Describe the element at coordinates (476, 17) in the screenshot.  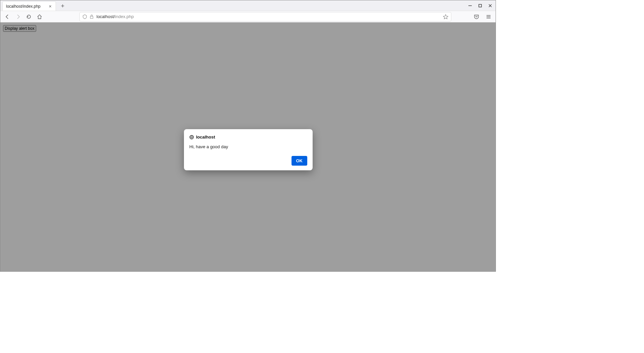
I see `pocket-icon` at that location.